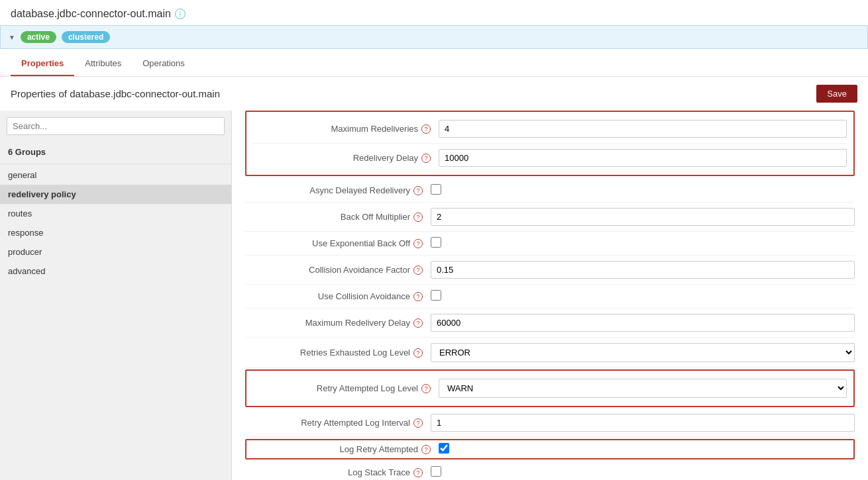 The width and height of the screenshot is (868, 480). I want to click on help-icon-redelivery-delay: ?, so click(426, 158).